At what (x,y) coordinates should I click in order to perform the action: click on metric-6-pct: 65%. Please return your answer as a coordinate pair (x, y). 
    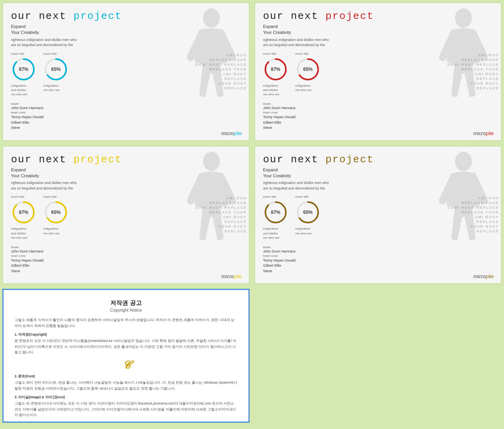
    Looking at the image, I should click on (56, 212).